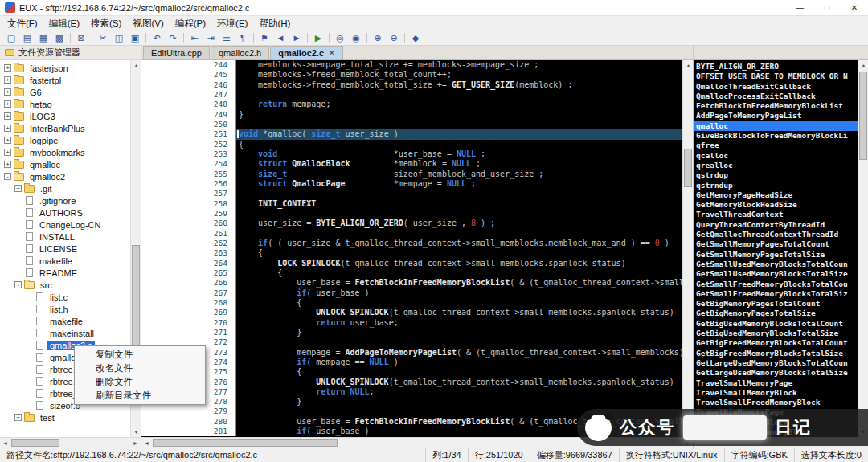 The width and height of the screenshot is (868, 462). I want to click on line-number: 280, so click(189, 422).